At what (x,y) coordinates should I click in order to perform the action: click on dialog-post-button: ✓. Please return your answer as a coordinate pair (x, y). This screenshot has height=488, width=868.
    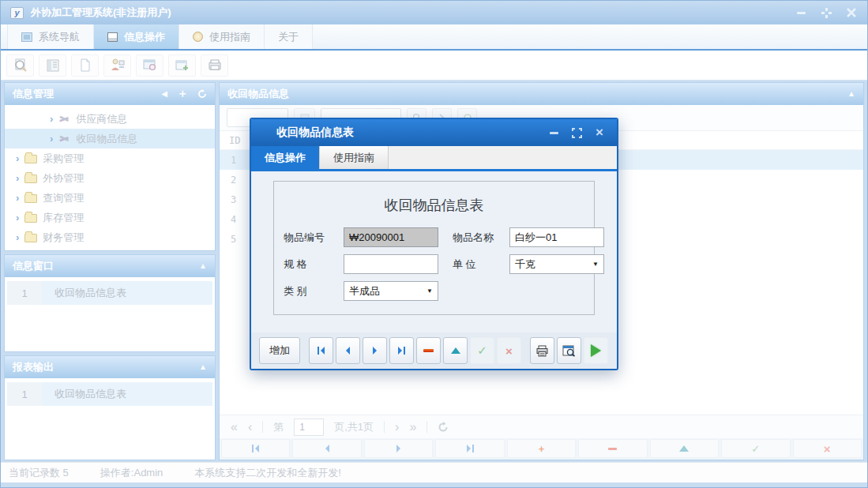
    Looking at the image, I should click on (482, 351).